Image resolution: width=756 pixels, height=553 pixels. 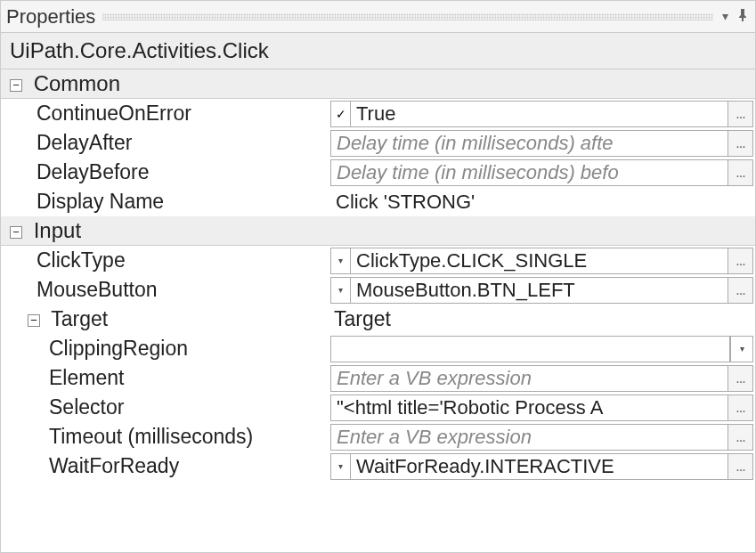 I want to click on dropdown-click-type: ▾, so click(x=340, y=261).